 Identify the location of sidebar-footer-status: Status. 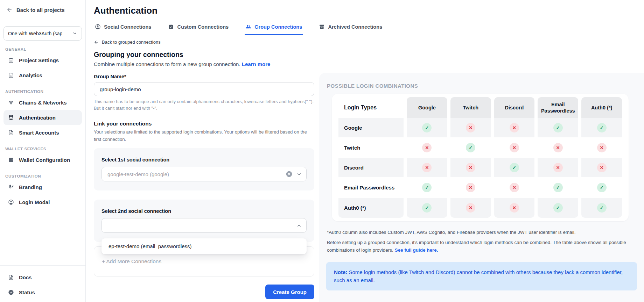
(43, 292).